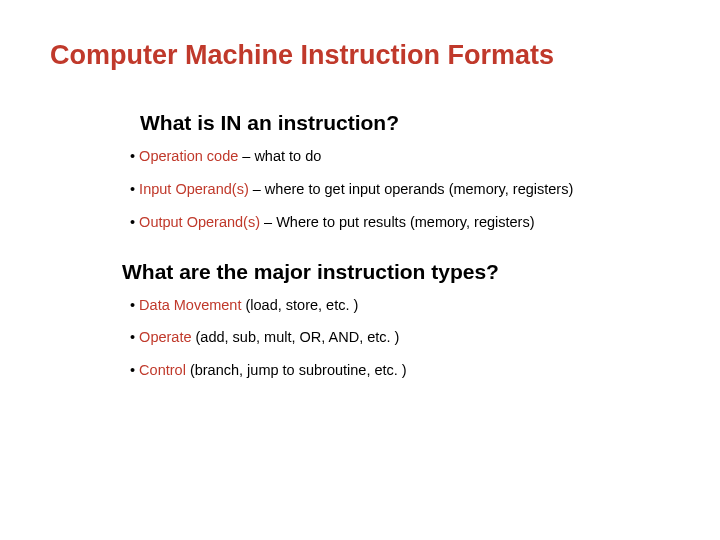  What do you see at coordinates (400, 222) in the screenshot?
I see `list-item: Output Operand(s) – Where to put results…` at bounding box center [400, 222].